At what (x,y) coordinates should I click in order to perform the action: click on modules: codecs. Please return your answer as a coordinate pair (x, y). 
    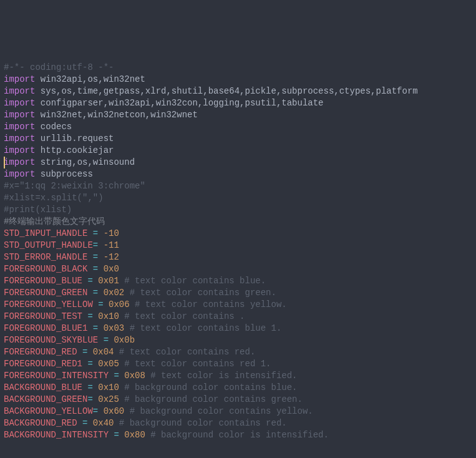
    Looking at the image, I should click on (54, 127).